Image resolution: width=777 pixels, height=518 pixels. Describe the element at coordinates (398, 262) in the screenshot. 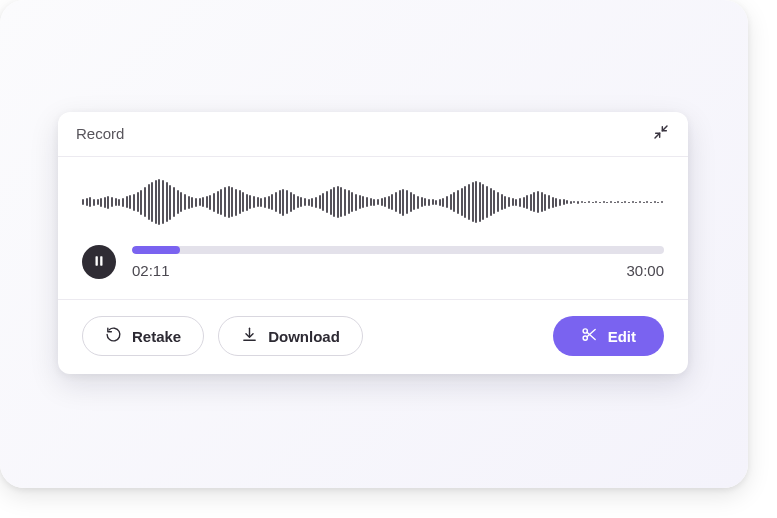

I see `progress-column: 02:11 30:00` at that location.